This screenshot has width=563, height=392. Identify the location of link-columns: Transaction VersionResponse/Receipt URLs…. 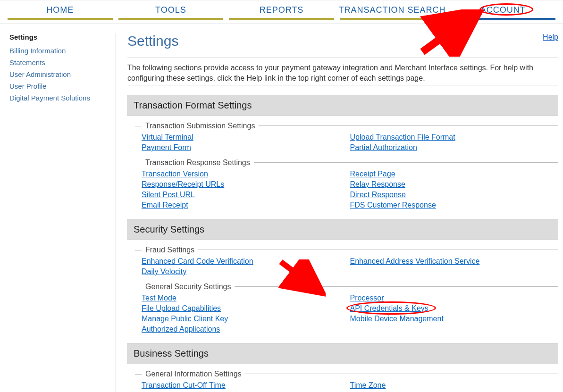
(343, 190).